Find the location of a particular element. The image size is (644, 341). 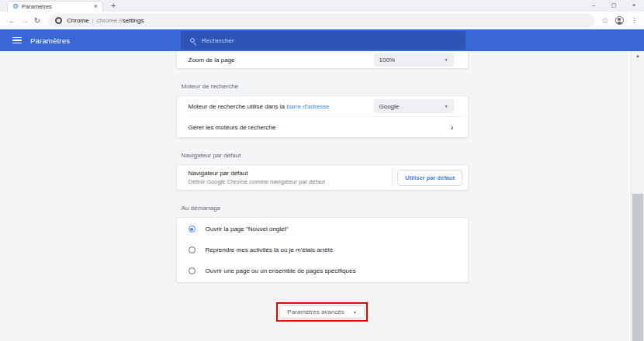

default-browser-row-subtitle: Définir Google Chrome comme navigateur p… is located at coordinates (290, 181).